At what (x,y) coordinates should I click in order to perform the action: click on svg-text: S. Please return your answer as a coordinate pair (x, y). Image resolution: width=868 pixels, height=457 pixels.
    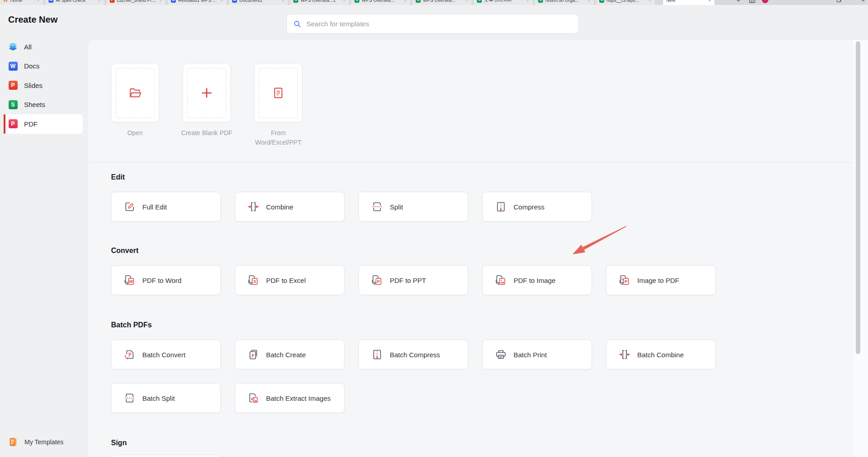
    Looking at the image, I should click on (255, 282).